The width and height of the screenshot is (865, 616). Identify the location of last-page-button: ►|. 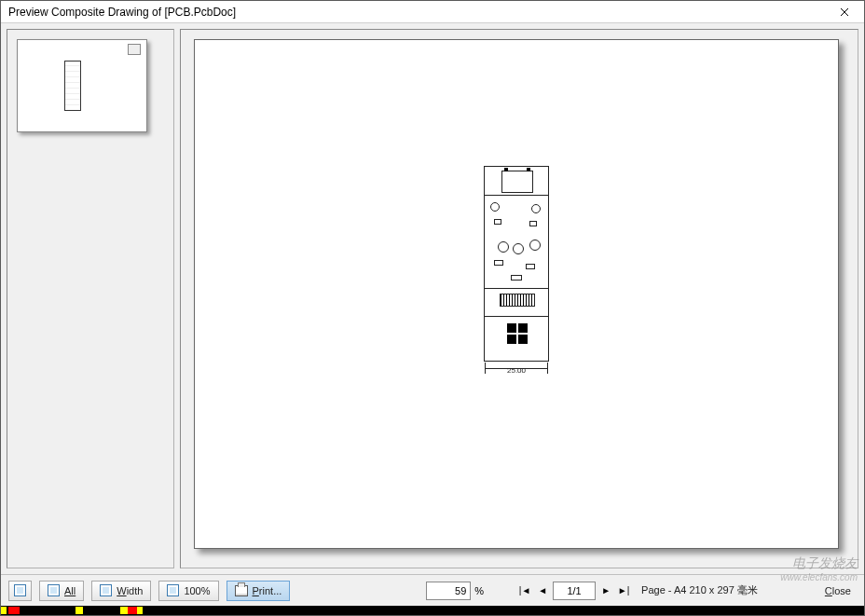
(624, 591).